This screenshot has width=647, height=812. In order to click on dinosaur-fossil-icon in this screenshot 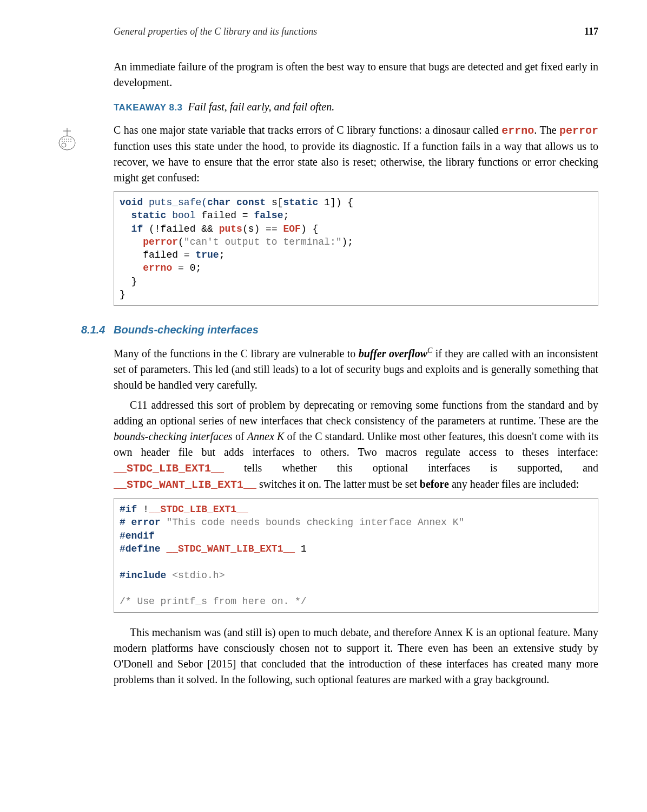, I will do `click(67, 140)`.